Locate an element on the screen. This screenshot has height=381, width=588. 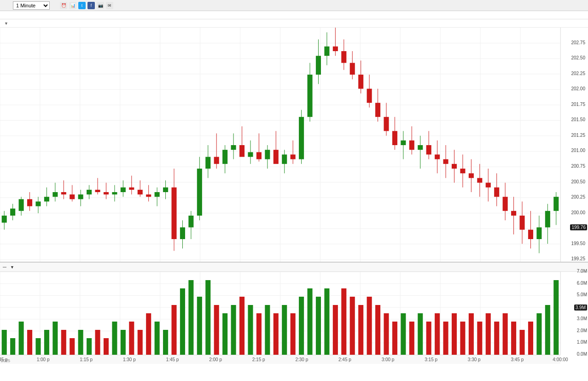
price-axis: 202.75202.50202.25202.00201.75201.50201.… is located at coordinates (574, 145).